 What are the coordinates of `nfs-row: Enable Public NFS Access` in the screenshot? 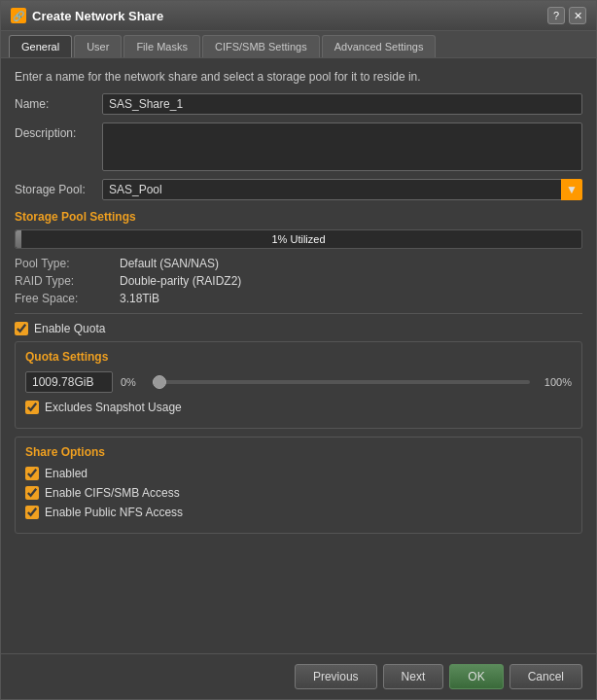 It's located at (298, 512).